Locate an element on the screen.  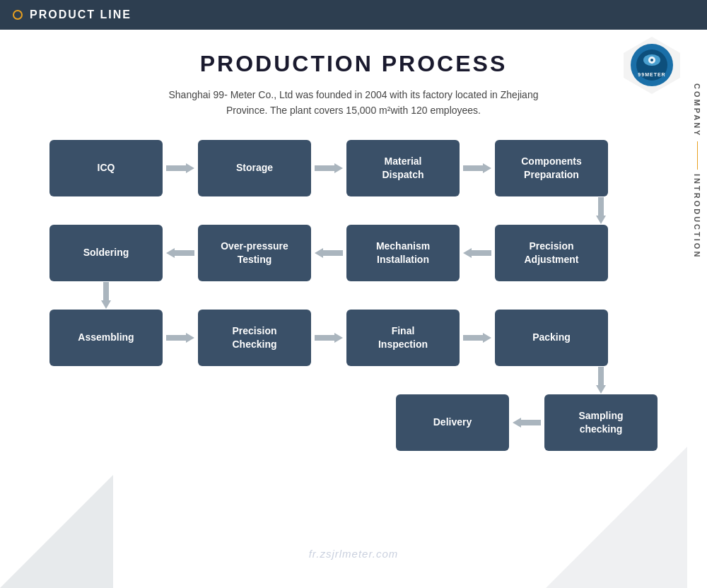
decorative-triangle-topleft is located at coordinates (57, 531).